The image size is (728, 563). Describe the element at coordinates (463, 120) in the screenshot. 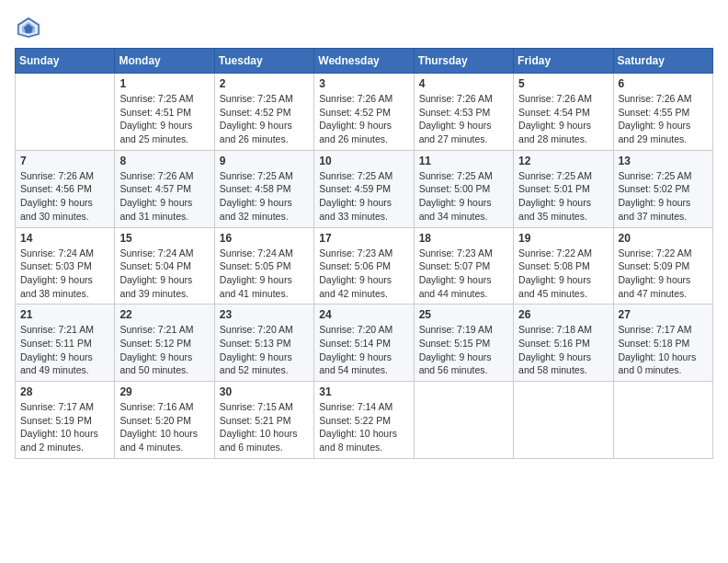

I see `day-info: Sunrise: 7:26 AM Sunset: 4:53 PM Dayligh…` at that location.